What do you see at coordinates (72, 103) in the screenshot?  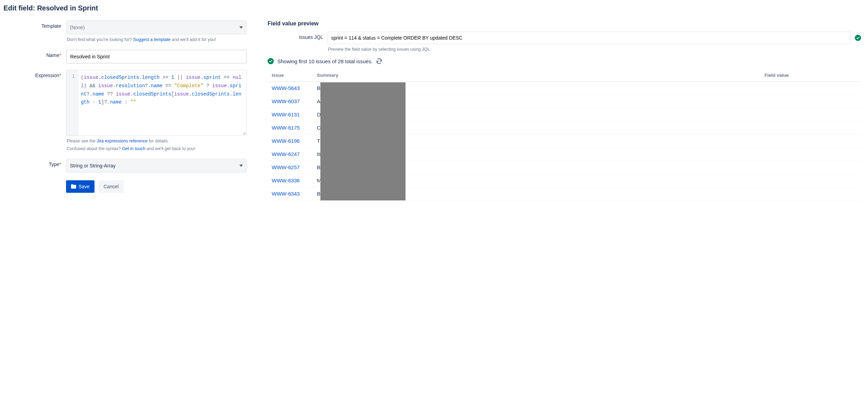 I see `editor-gutter: 1` at bounding box center [72, 103].